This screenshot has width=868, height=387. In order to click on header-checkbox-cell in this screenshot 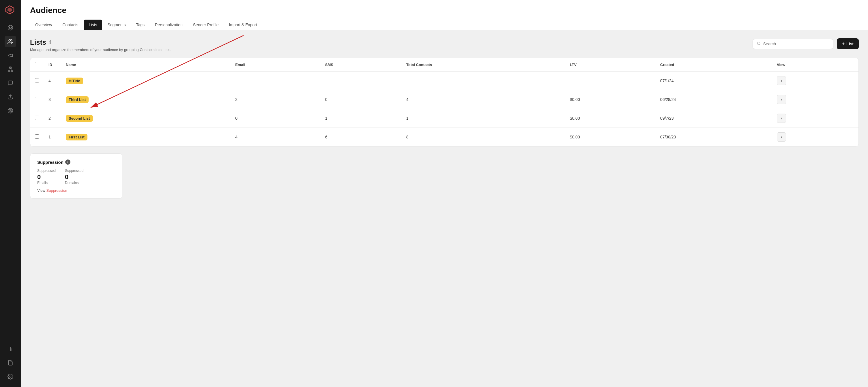, I will do `click(37, 65)`.